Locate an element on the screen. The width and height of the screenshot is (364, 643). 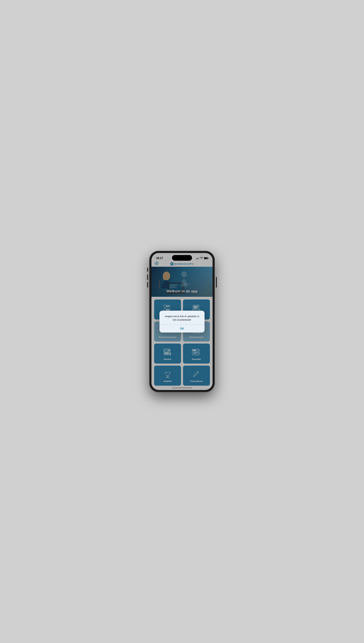
volume-up-button is located at coordinates (148, 277).